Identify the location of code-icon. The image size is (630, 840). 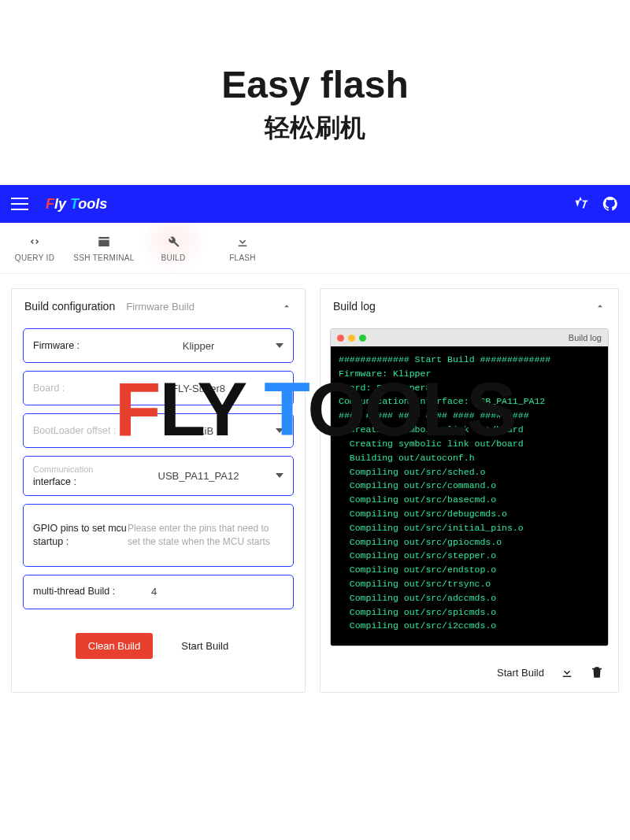
(35, 242).